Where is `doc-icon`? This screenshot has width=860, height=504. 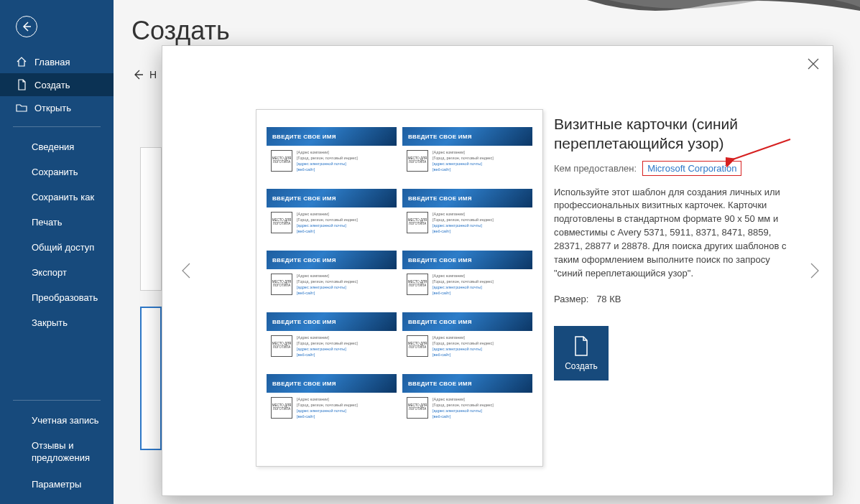 doc-icon is located at coordinates (581, 346).